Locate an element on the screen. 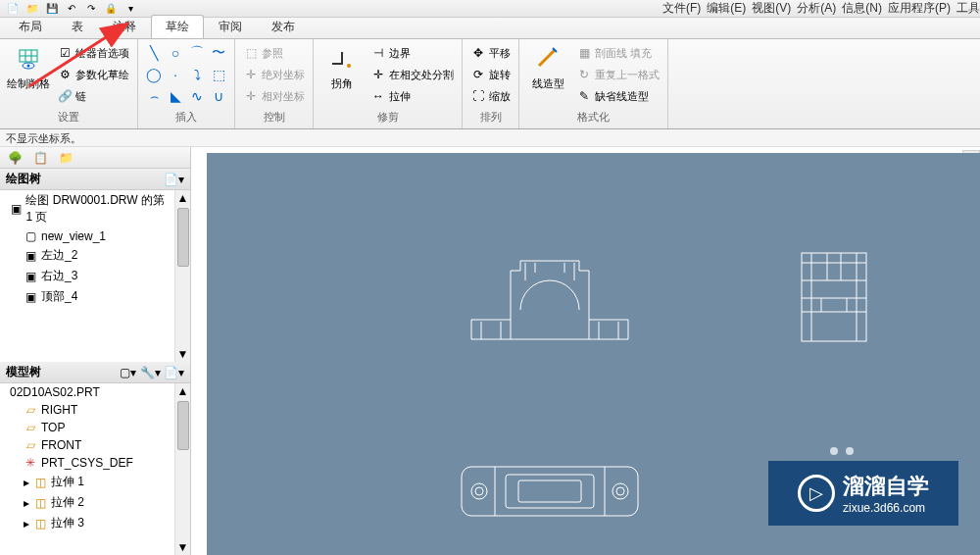 This screenshot has width=980, height=555. csys-icon: ✳ is located at coordinates (30, 463).